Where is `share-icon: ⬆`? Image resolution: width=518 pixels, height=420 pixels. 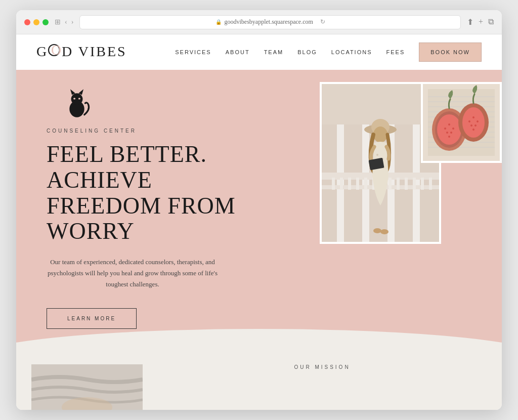 share-icon: ⬆ is located at coordinates (470, 22).